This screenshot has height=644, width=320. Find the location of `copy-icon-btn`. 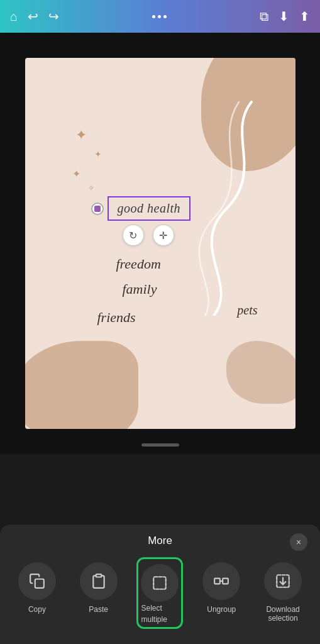

copy-icon-btn is located at coordinates (37, 581).